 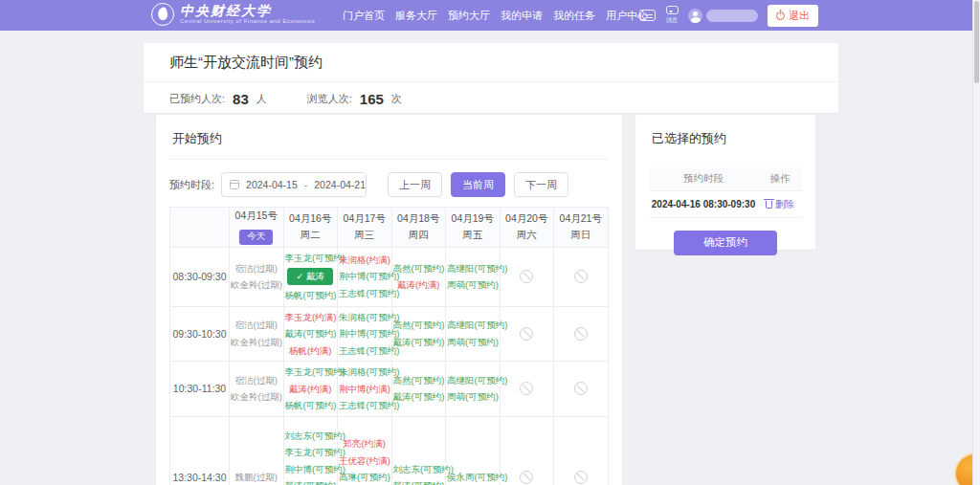 I want to click on current-week-button: 当前周, so click(x=479, y=185).